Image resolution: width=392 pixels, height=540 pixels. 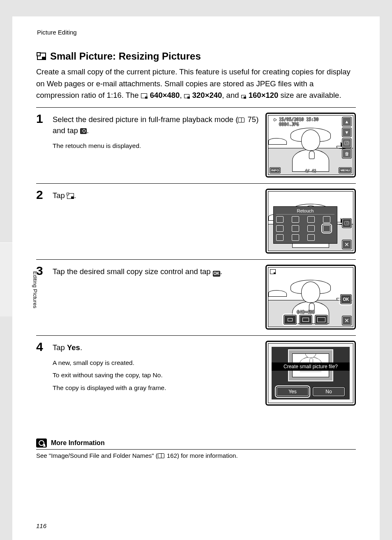 I want to click on step-4-text-a: Tap, so click(x=60, y=348).